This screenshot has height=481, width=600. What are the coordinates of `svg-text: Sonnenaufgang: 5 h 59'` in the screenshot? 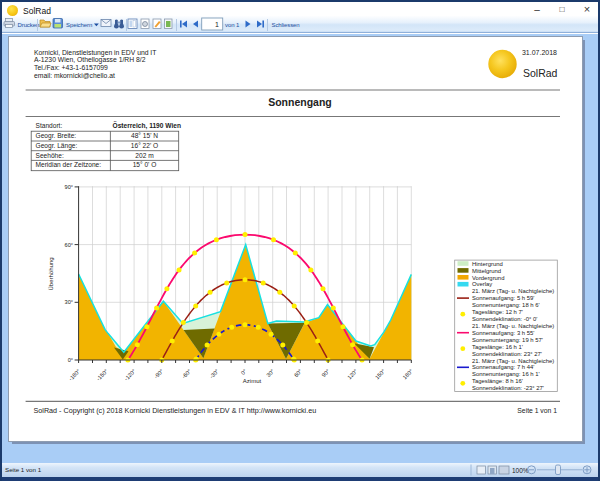 It's located at (503, 298).